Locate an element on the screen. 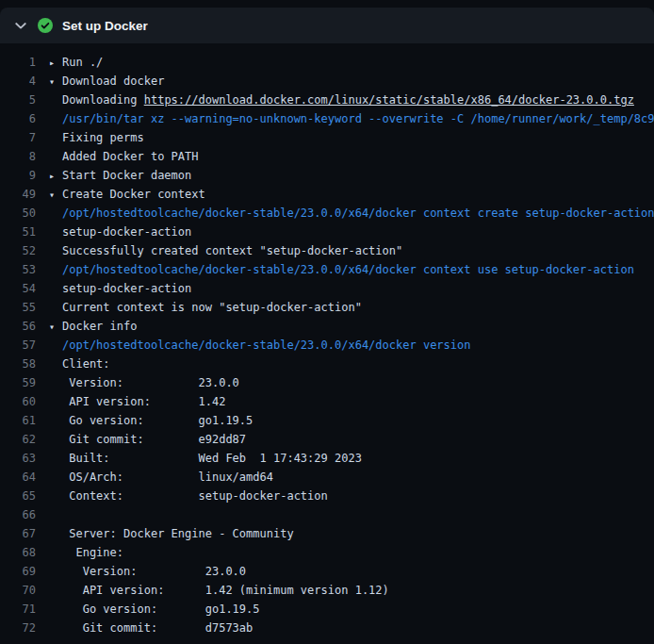 Image resolution: width=654 pixels, height=644 pixels. log-text: Client: is located at coordinates (87, 364).